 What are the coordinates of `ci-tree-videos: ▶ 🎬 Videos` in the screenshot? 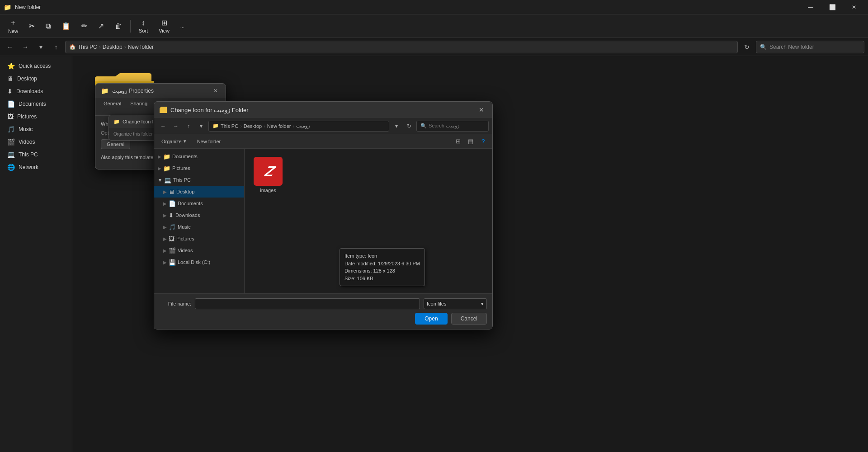 It's located at (199, 250).